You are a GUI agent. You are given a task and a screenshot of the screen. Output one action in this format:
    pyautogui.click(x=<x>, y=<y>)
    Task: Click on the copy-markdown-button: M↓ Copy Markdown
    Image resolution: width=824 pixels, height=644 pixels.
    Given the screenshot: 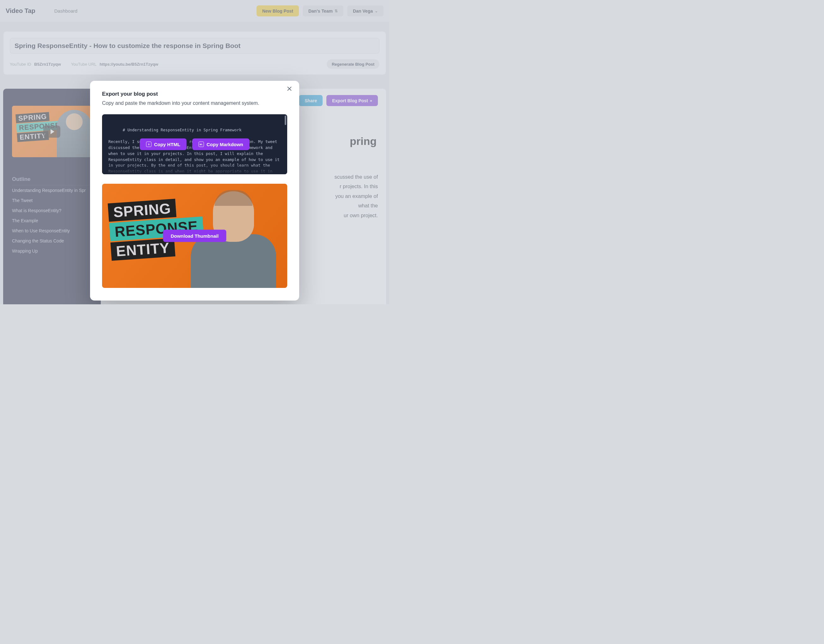 What is the action you would take?
    pyautogui.click(x=221, y=145)
    